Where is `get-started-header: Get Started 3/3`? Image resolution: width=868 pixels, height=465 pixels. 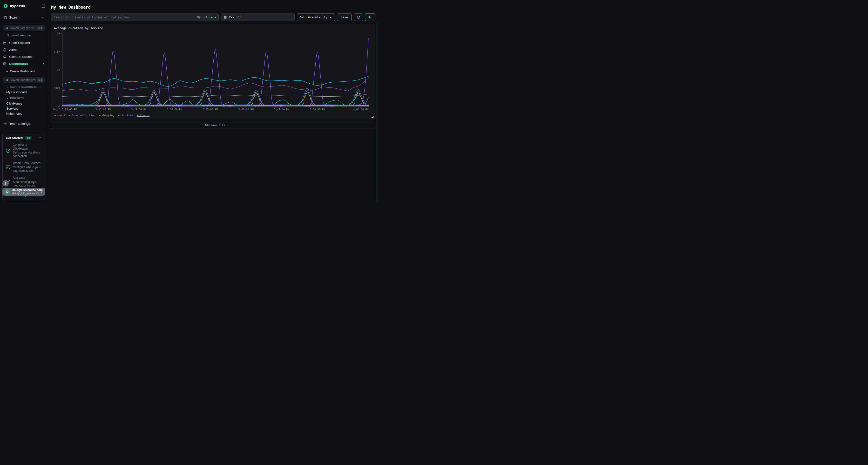 get-started-header: Get Started 3/3 is located at coordinates (24, 138).